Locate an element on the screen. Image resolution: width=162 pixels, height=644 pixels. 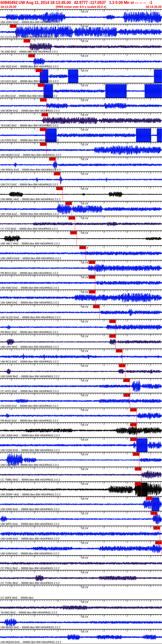
trace-row: 18:14TA I05D BHZ -- 99999.0km BW HIGHPAS… is located at coordinates (81, 607).